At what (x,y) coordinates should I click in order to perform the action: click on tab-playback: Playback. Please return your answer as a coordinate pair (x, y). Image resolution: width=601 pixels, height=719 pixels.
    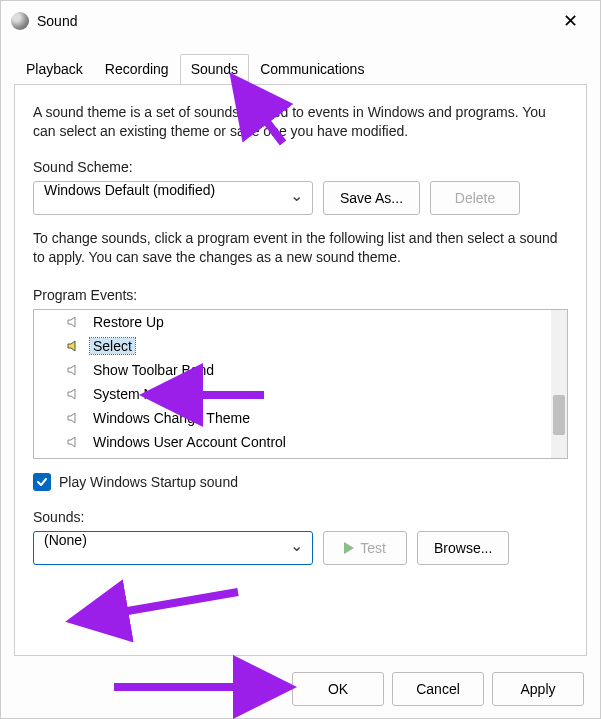
    Looking at the image, I should click on (54, 70).